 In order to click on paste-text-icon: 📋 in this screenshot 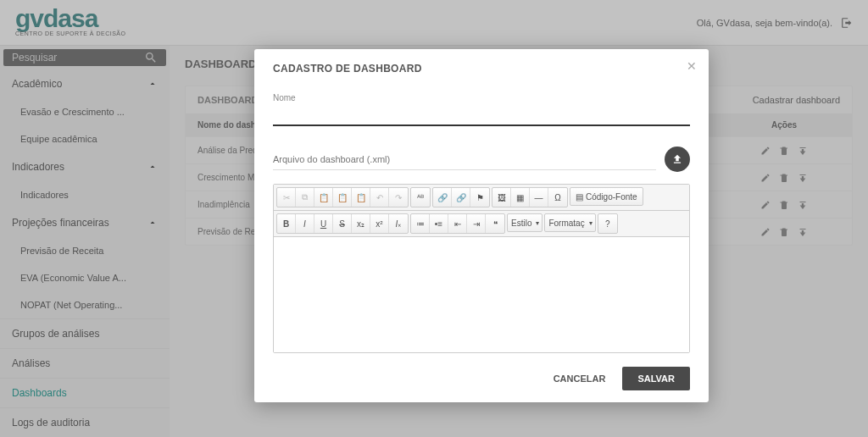, I will do `click(342, 197)`.